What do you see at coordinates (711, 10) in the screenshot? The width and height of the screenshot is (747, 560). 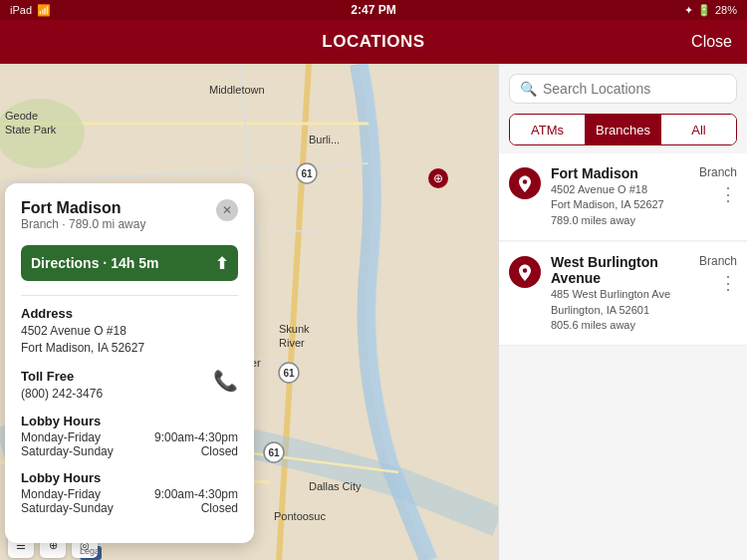 I see `status-right: ✦ 🔋 28%` at bounding box center [711, 10].